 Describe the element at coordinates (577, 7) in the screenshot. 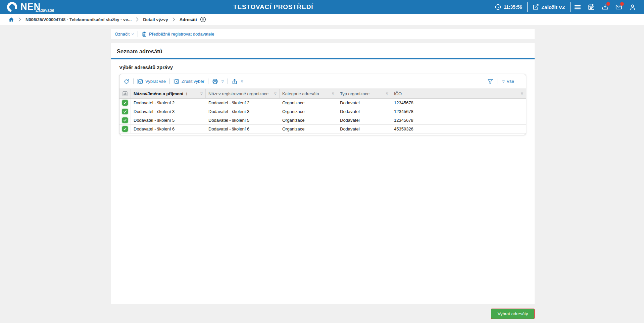

I see `menu-button` at that location.